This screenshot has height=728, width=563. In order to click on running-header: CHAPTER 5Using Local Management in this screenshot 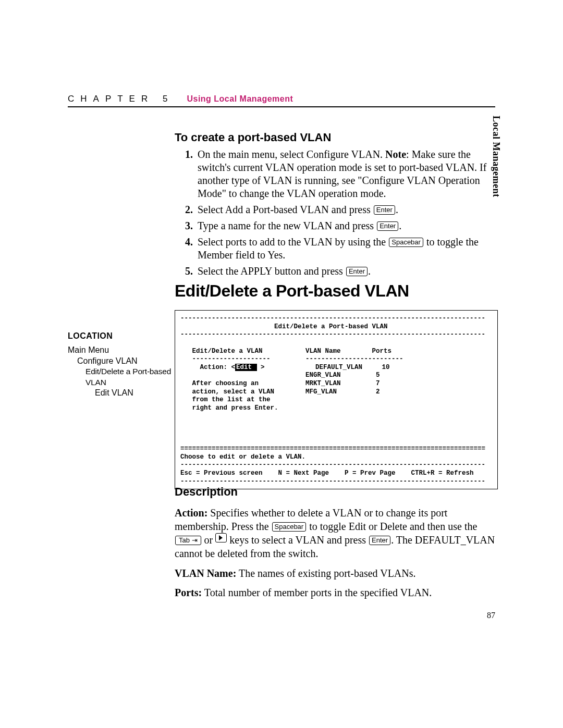, I will do `click(180, 99)`.